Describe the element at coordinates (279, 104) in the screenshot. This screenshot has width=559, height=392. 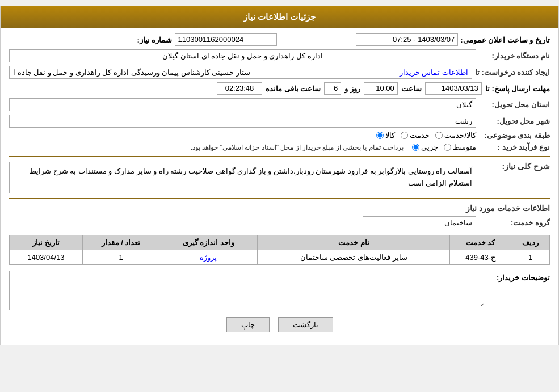
I see `province-row: استان محل تحویل: گیلان` at that location.